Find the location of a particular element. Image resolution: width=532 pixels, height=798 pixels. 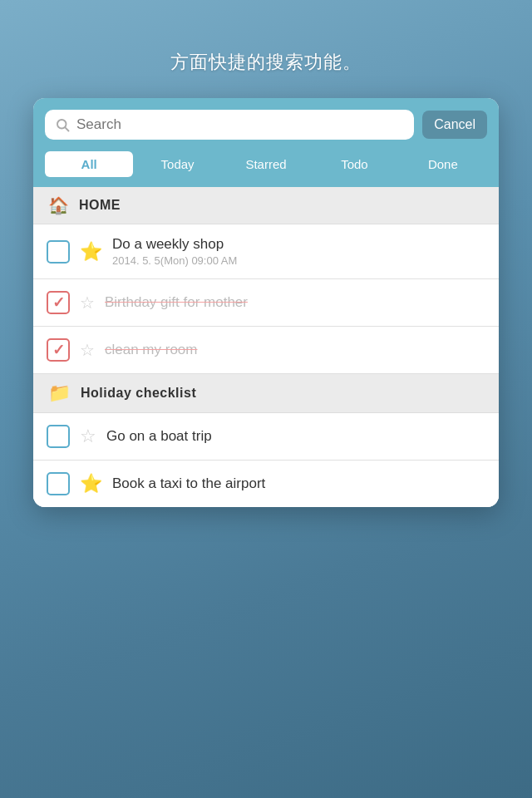

item1-subtitle: 2014. 5. 5(Mon) 09:00 AM is located at coordinates (299, 261).